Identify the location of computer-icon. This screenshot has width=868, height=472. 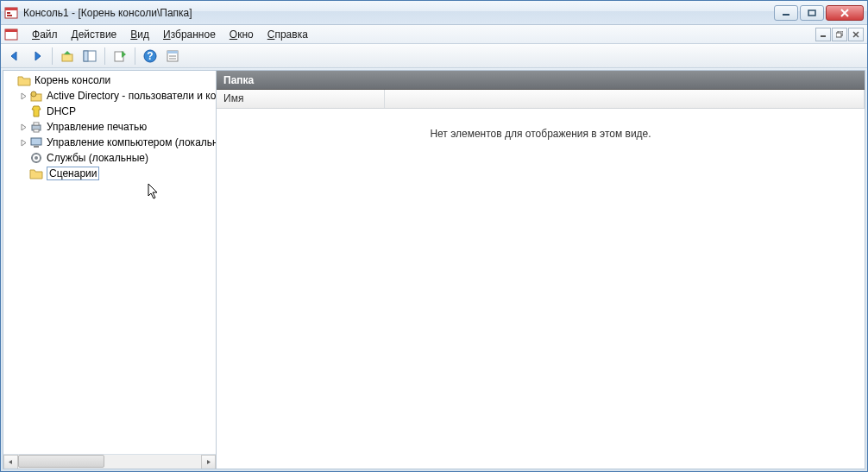
(36, 142).